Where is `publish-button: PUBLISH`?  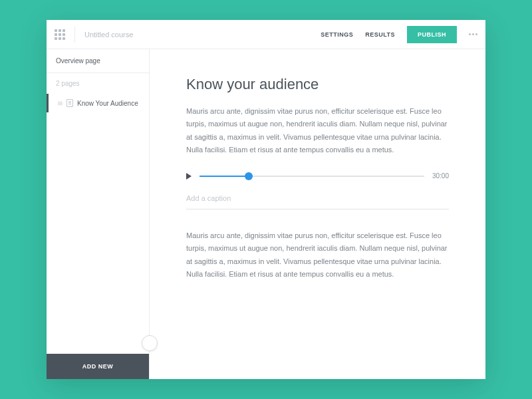 publish-button: PUBLISH is located at coordinates (432, 35).